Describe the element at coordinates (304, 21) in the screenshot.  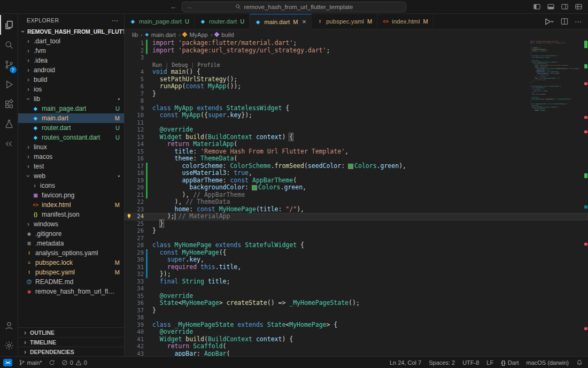
I see `close-tab-icon: ×` at that location.